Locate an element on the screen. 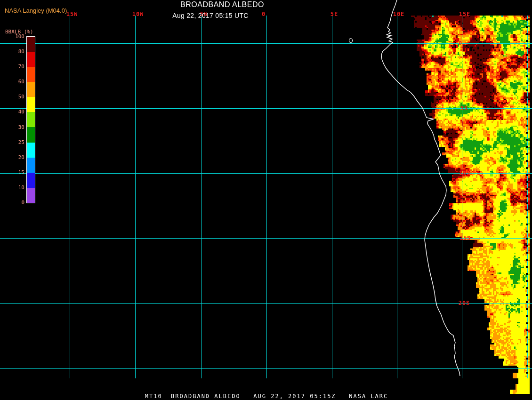 This screenshot has height=400, width=532. footer-caption: MT10 BROADBAND ALBEDO AUG 22, 2017 05:15… is located at coordinates (266, 396).